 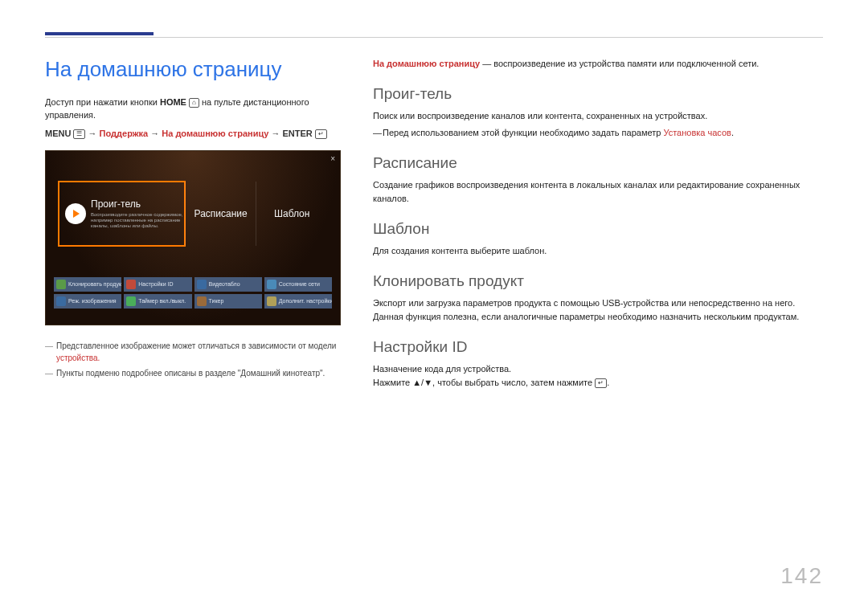 I want to click on grid-cell: Видеотабло, so click(x=228, y=284).